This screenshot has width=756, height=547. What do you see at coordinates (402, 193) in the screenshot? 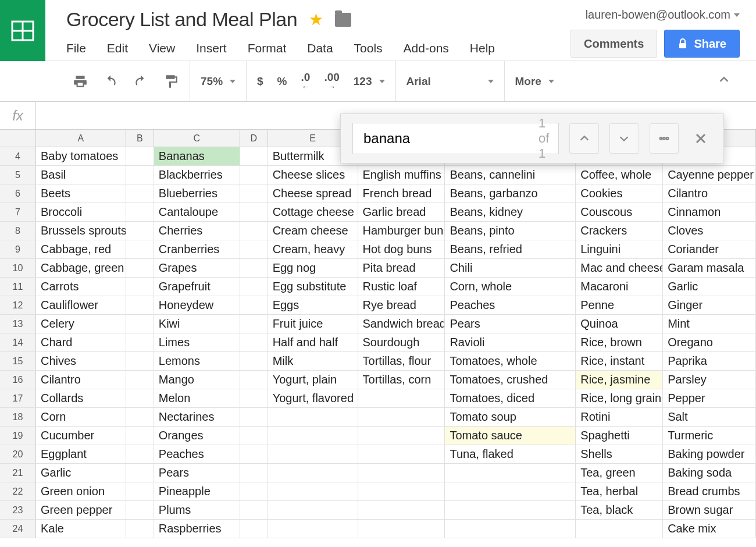
I see `cell: French bread` at bounding box center [402, 193].